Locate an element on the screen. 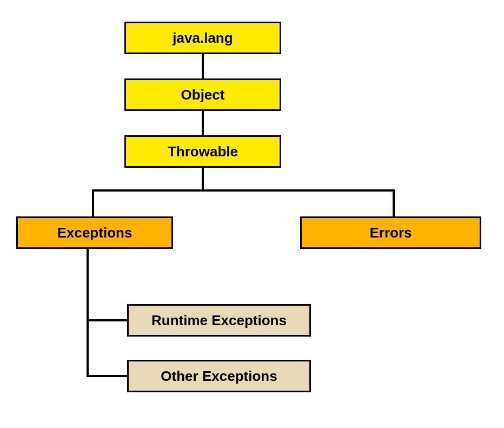  node-other-exceptions: Other Exceptions is located at coordinates (219, 376).